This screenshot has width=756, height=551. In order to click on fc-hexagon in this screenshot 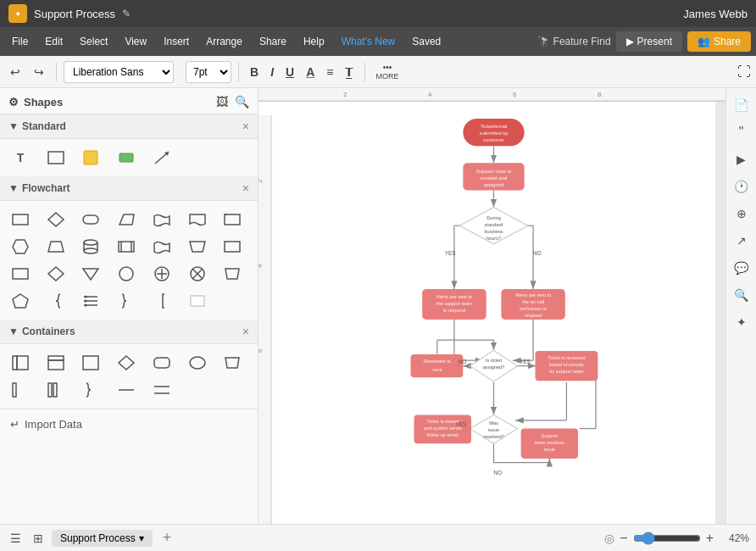, I will do `click(20, 247)`.